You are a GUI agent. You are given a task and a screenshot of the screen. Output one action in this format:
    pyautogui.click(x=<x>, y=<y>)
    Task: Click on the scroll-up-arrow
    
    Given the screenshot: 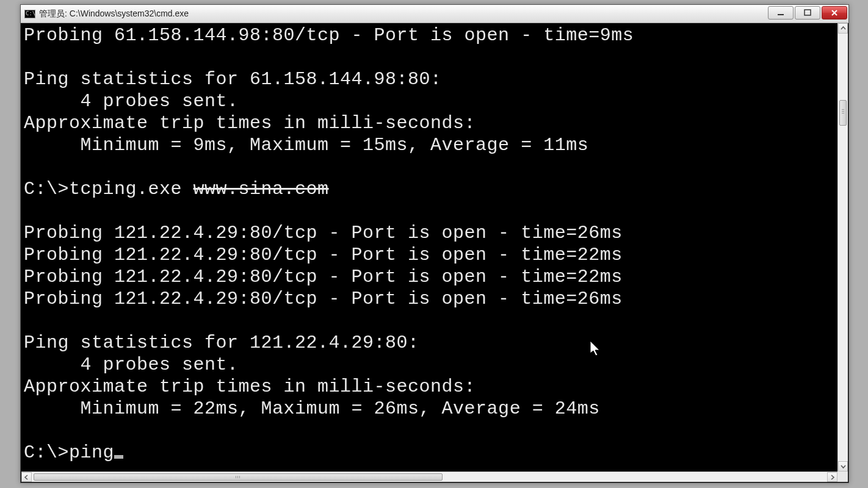 What is the action you would take?
    pyautogui.click(x=843, y=28)
    